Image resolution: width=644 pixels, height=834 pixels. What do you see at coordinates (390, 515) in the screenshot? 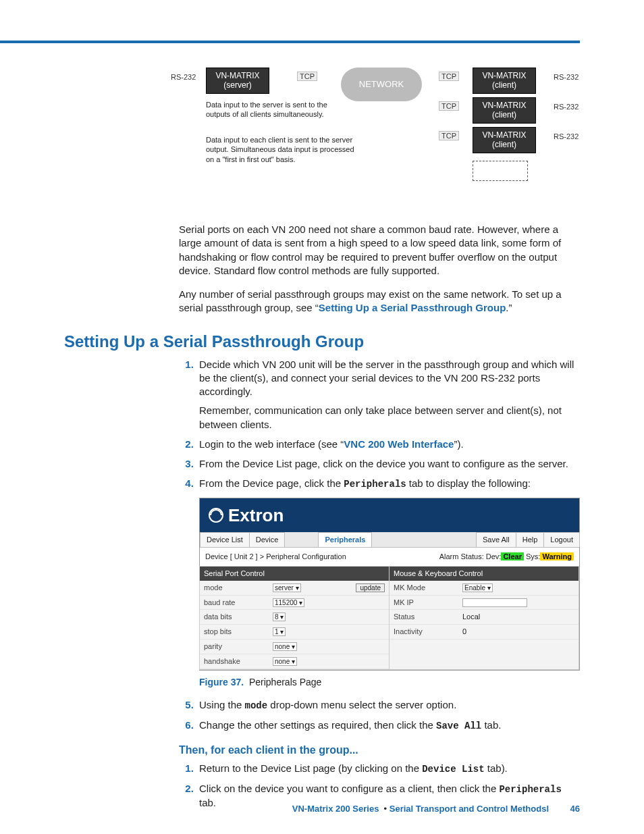
I see `web-header: Extron` at bounding box center [390, 515].